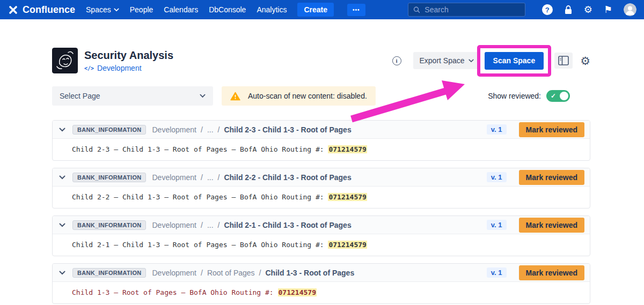 The width and height of the screenshot is (644, 305). Describe the element at coordinates (564, 61) in the screenshot. I see `sidebar-toggle-button` at that location.